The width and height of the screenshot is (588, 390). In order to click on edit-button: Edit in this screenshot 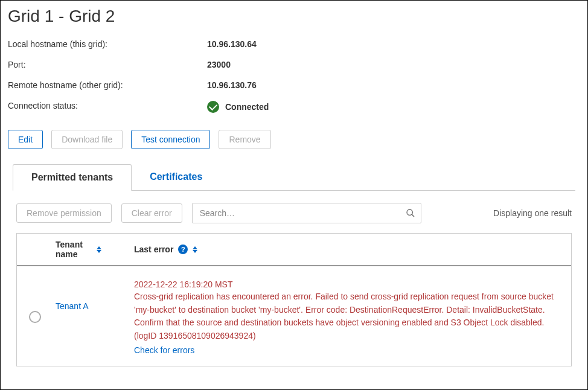, I will do `click(25, 139)`.